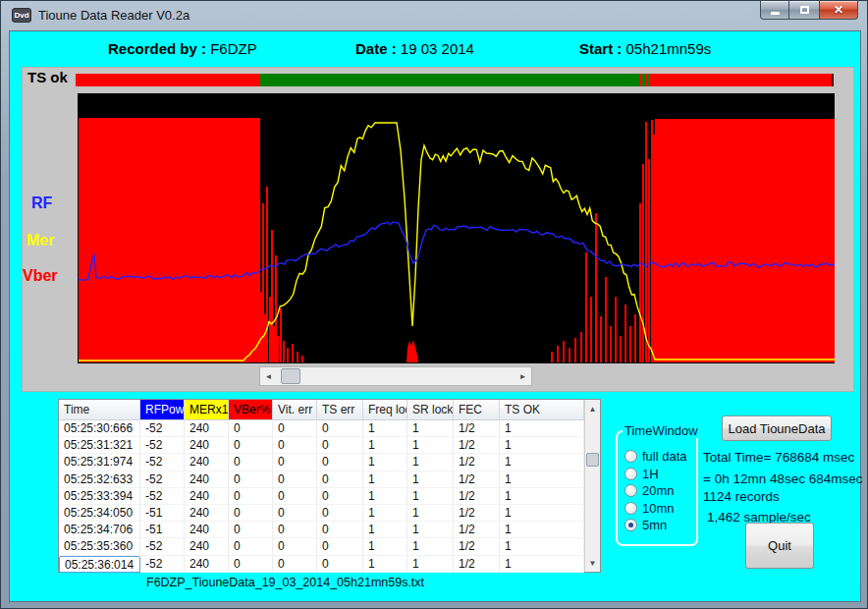  Describe the element at coordinates (593, 563) in the screenshot. I see `scroll-down-arrow-icon: ▼` at that location.